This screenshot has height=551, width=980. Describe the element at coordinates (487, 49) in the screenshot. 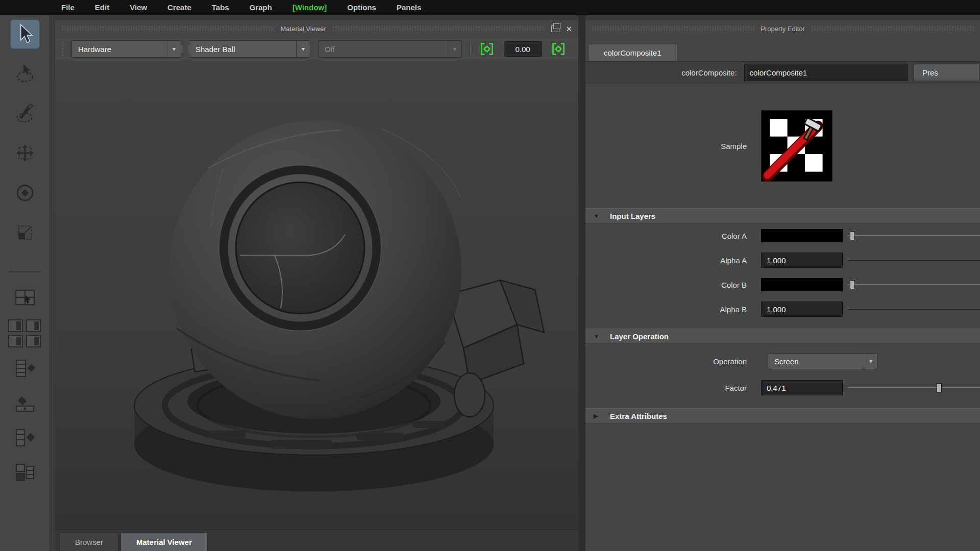

I see `exposure-reset-icon` at that location.